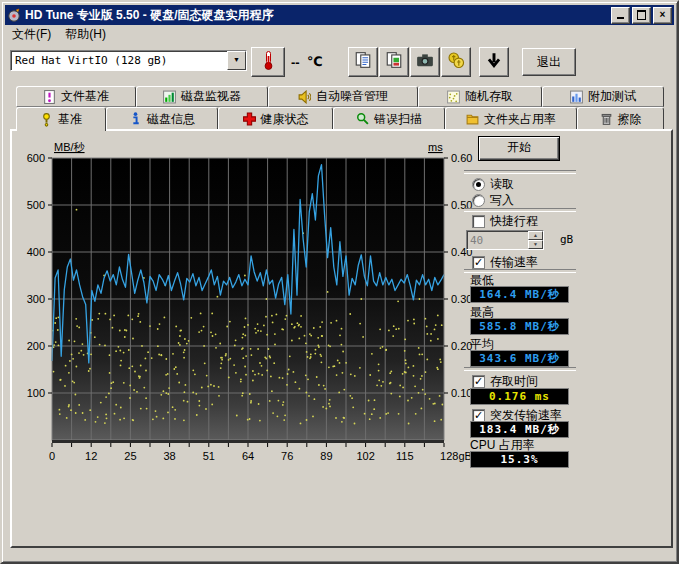  Describe the element at coordinates (36, 299) in the screenshot. I see `svg-text: 300` at that location.